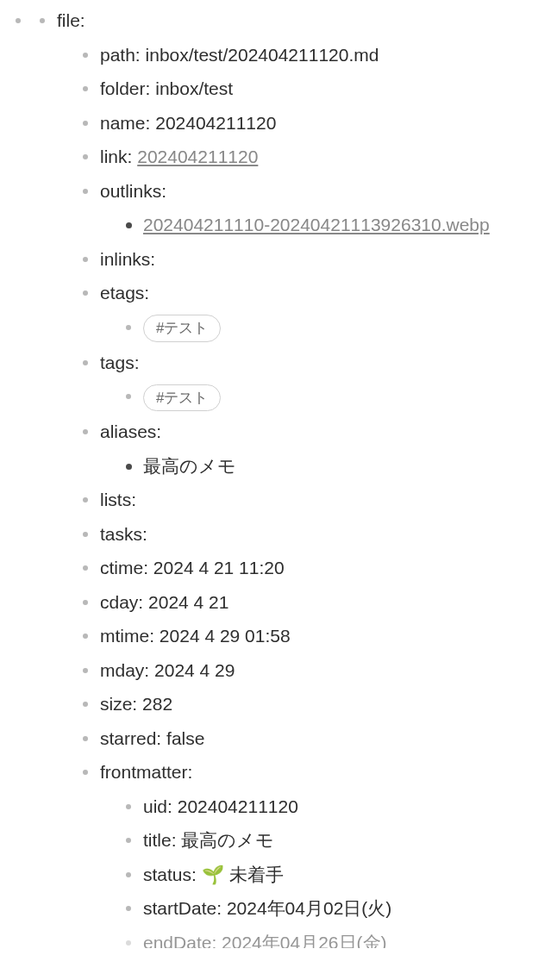 The width and height of the screenshot is (557, 980). What do you see at coordinates (122, 602) in the screenshot?
I see `cday-label: cday:` at bounding box center [122, 602].